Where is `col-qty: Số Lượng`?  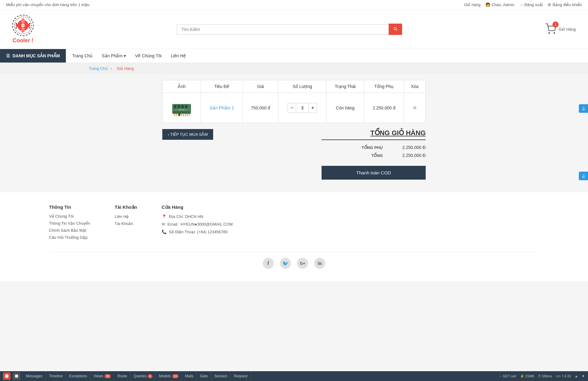
col-qty: Số Lượng is located at coordinates (303, 86).